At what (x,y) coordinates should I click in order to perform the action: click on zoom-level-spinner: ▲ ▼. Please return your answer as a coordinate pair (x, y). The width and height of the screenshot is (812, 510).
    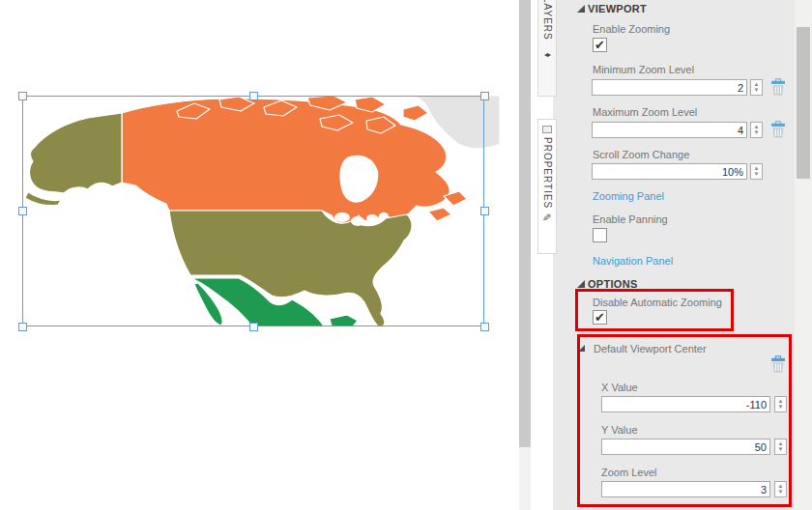
    Looking at the image, I should click on (781, 489).